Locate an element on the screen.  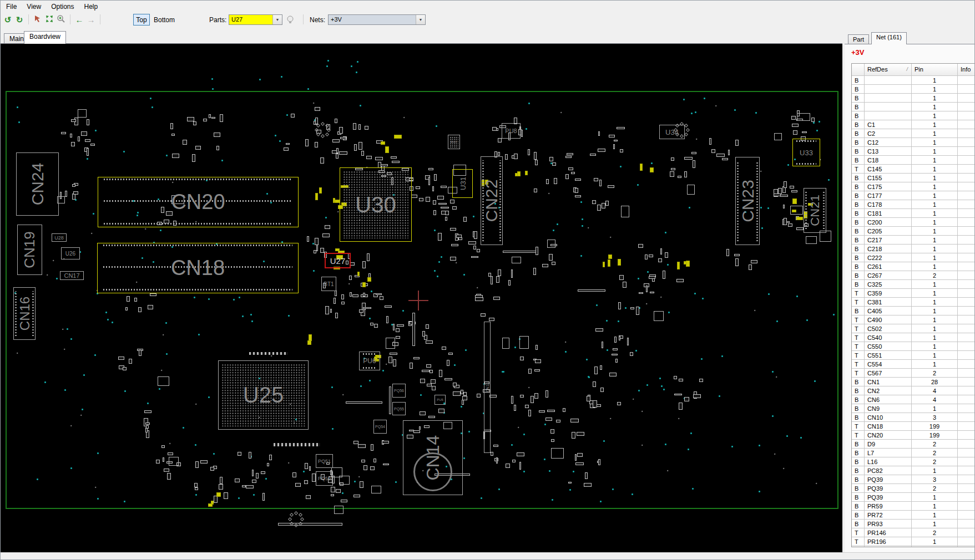
table-row: BCN103 is located at coordinates (913, 418).